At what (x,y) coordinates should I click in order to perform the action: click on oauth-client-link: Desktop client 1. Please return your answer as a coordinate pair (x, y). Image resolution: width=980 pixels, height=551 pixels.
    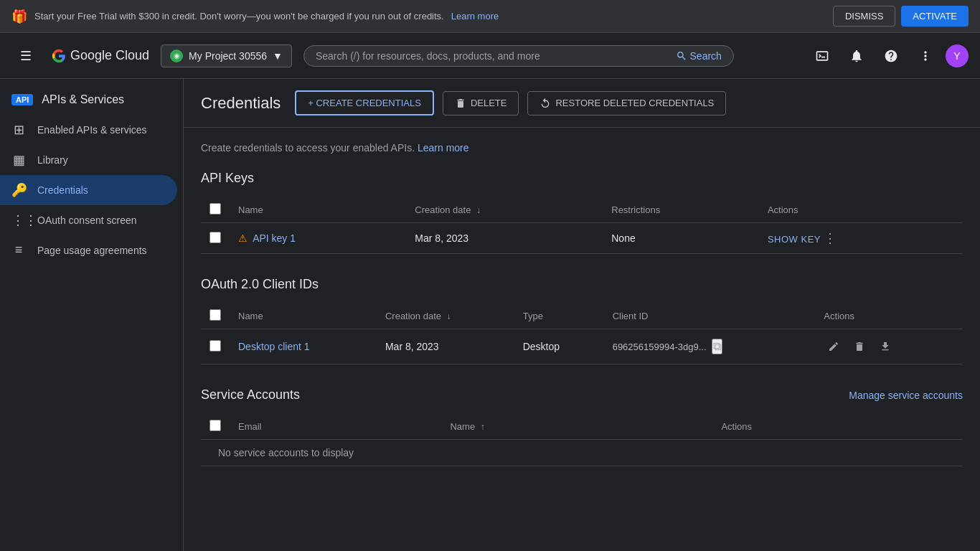
    Looking at the image, I should click on (274, 347).